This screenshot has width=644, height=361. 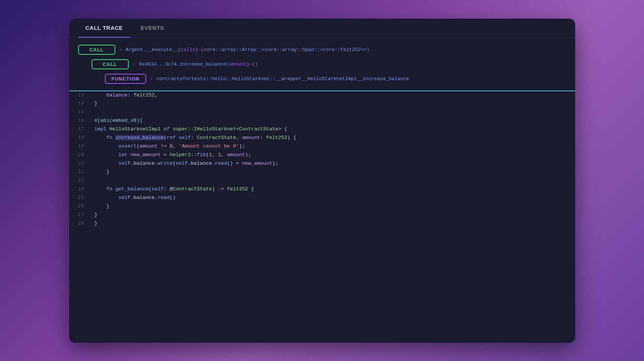 What do you see at coordinates (173, 189) in the screenshot?
I see `line-content-24: fn get_balance(self: @ContractState) -> …` at bounding box center [173, 189].